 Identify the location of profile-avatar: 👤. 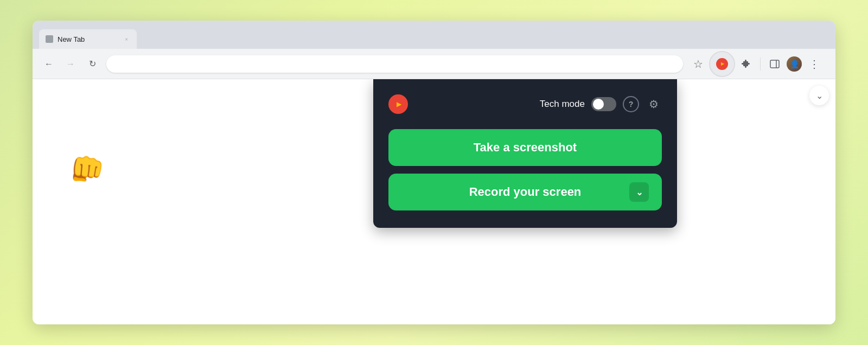
(794, 64).